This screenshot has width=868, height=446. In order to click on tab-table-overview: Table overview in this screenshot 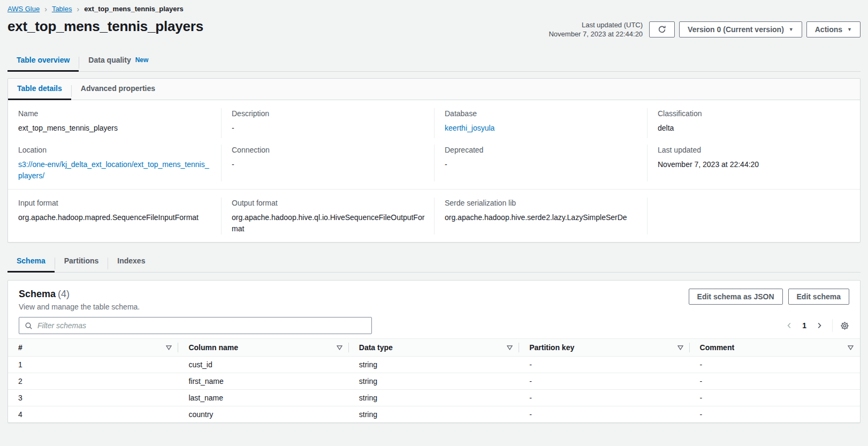, I will do `click(43, 61)`.